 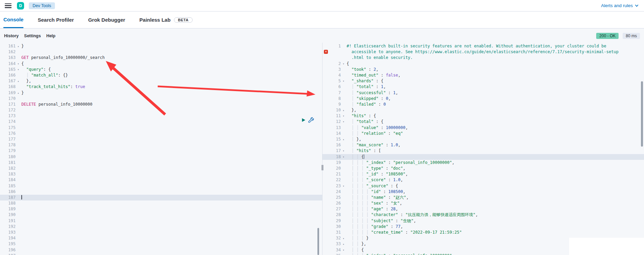 I want to click on editor-line-27: 27 │ │ │ │ "age" : 28,, so click(x=483, y=209).